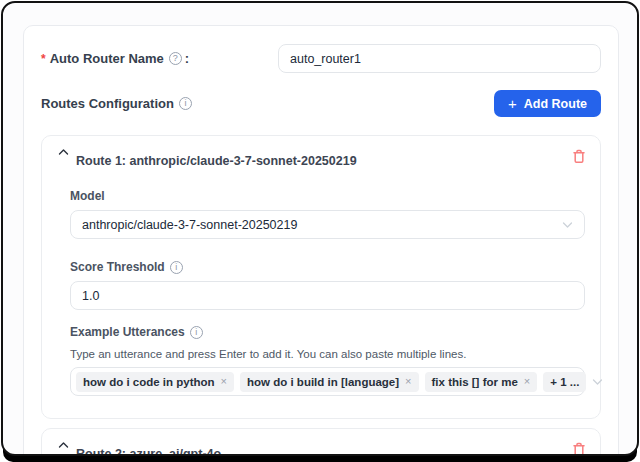 This screenshot has height=462, width=640. I want to click on model-label-text: Model, so click(88, 196).